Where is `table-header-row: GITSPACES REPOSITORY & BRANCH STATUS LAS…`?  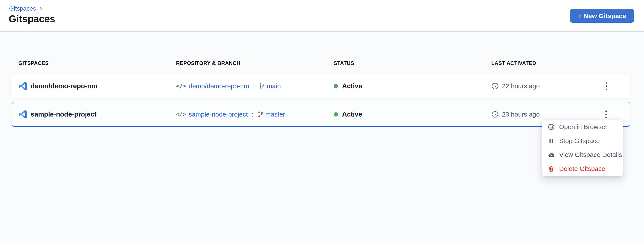
table-header-row: GITSPACES REPOSITORY & BRANCH STATUS LAS… is located at coordinates (324, 63).